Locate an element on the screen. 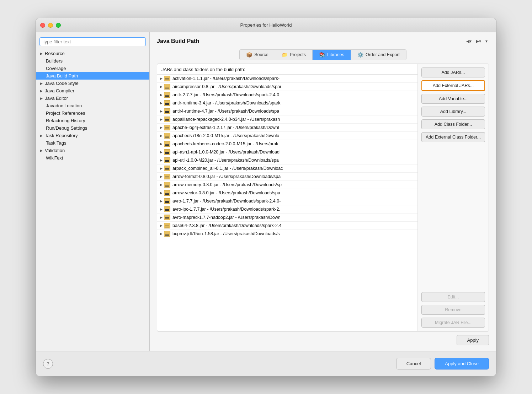 The height and width of the screenshot is (394, 532). jar-entry: ▶activation-1.1.1.jar - /Users/prakash/D… is located at coordinates (287, 79).